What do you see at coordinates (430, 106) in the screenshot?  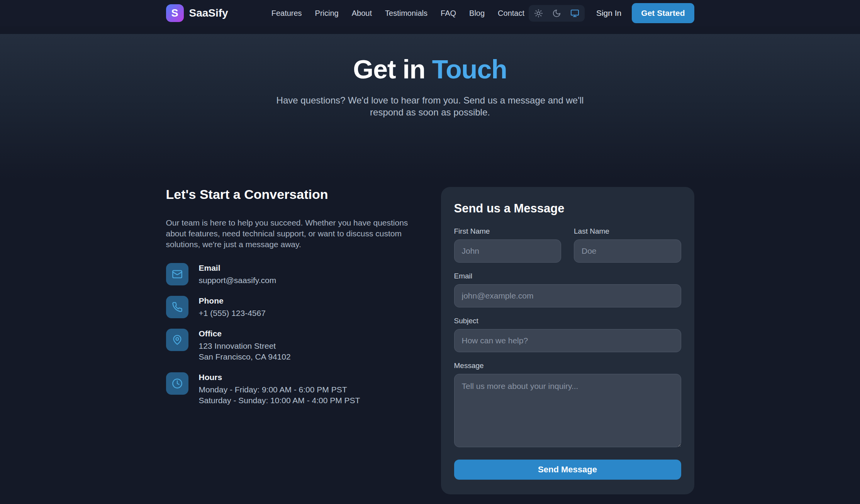 I see `hero-subtitle: Have questions? We'd love to hear from y…` at bounding box center [430, 106].